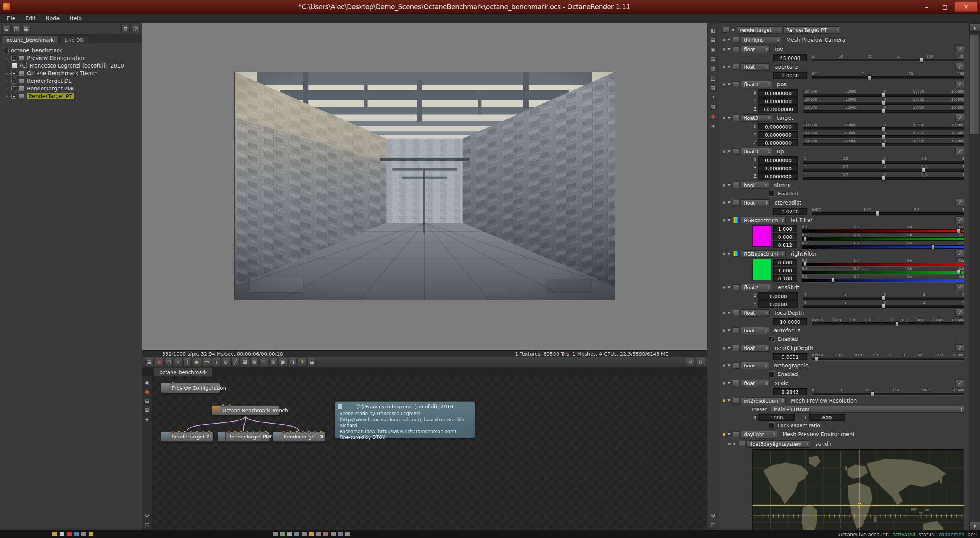  What do you see at coordinates (772, 339) in the screenshot?
I see `checkbox: ✓` at bounding box center [772, 339].